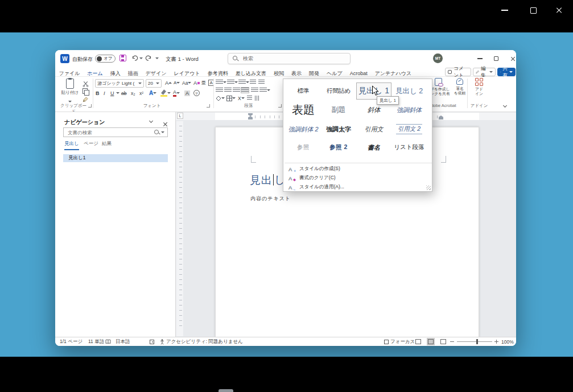 This screenshot has width=573, height=392. I want to click on grow-font-button: A, so click(168, 83).